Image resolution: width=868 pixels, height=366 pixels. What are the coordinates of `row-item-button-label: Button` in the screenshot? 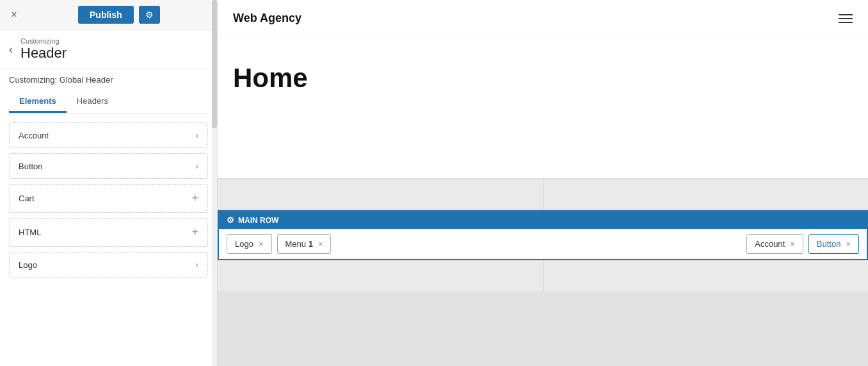 It's located at (829, 244).